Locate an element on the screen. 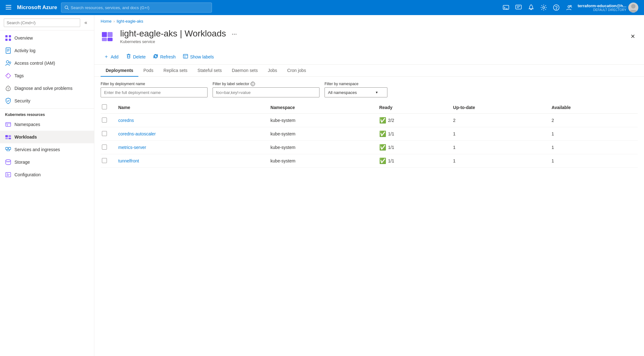  filter-label-selector-input is located at coordinates (266, 92).